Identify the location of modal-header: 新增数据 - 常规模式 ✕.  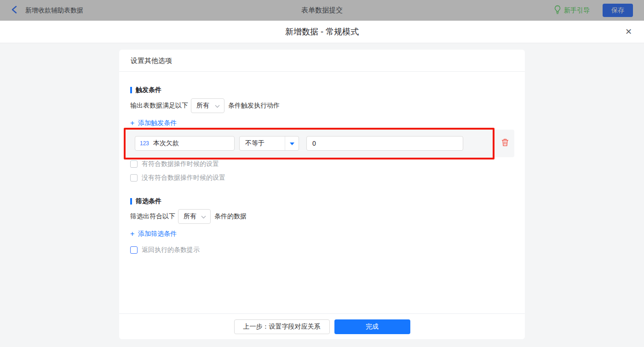
(322, 32).